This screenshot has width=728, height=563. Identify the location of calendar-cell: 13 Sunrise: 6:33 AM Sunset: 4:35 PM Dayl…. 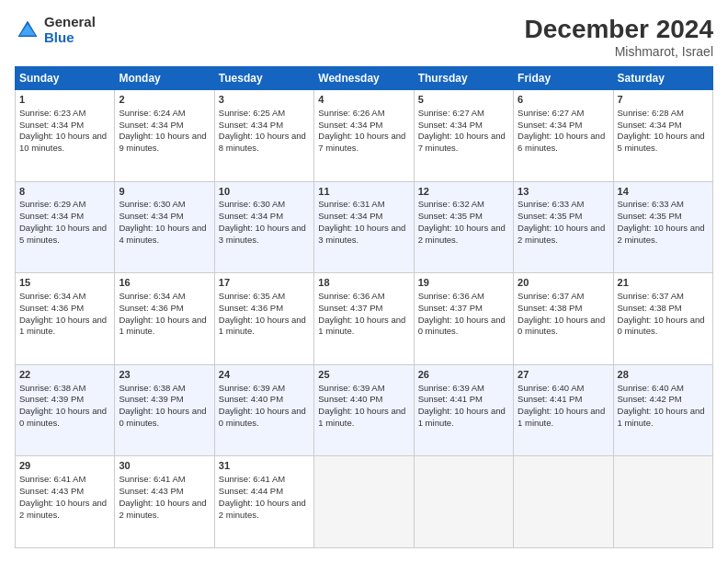
(563, 227).